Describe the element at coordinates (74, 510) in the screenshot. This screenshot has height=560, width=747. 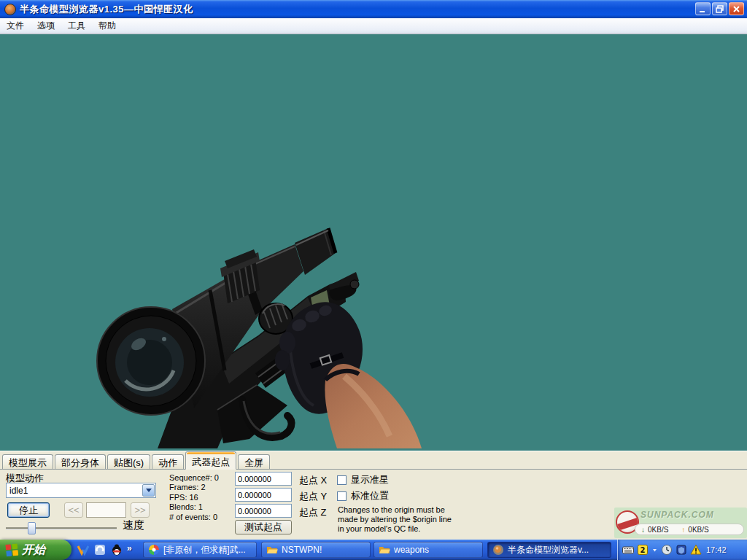
I see `prev-frame-button: <<` at that location.